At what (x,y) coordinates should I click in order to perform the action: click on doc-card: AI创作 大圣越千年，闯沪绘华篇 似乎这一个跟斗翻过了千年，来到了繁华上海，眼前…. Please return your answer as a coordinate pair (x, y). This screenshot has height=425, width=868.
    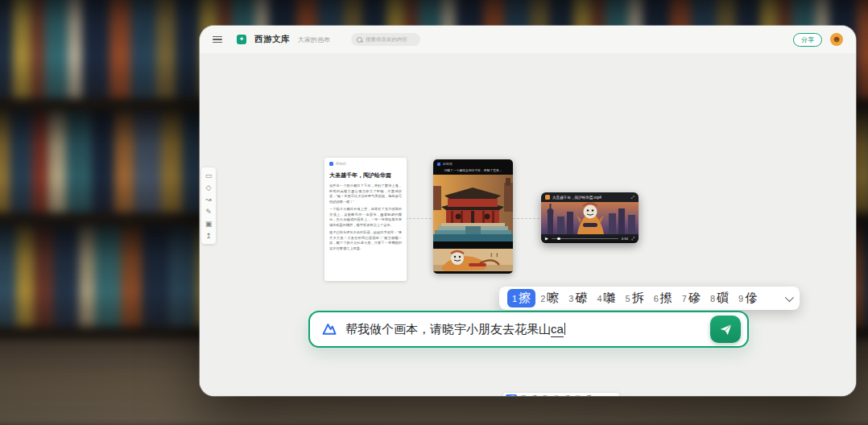
    Looking at the image, I should click on (366, 219).